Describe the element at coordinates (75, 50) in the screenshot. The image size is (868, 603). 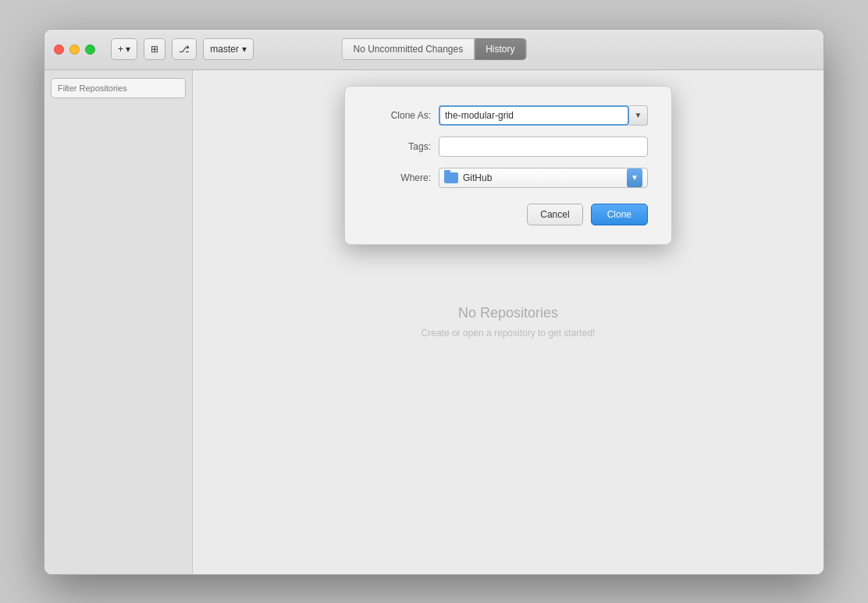
I see `traffic-lights` at that location.